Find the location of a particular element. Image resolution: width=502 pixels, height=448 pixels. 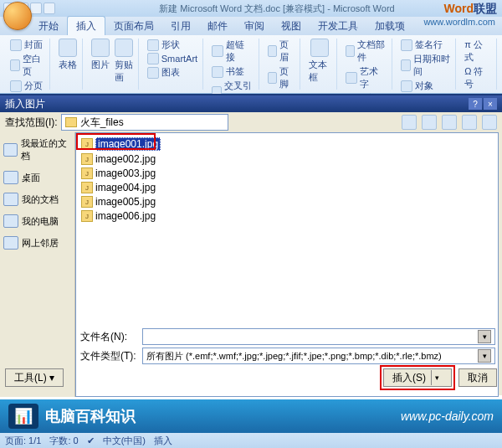

site-banner: 📊 电脑百科知识 www.pc-daily.com is located at coordinates (251, 416).